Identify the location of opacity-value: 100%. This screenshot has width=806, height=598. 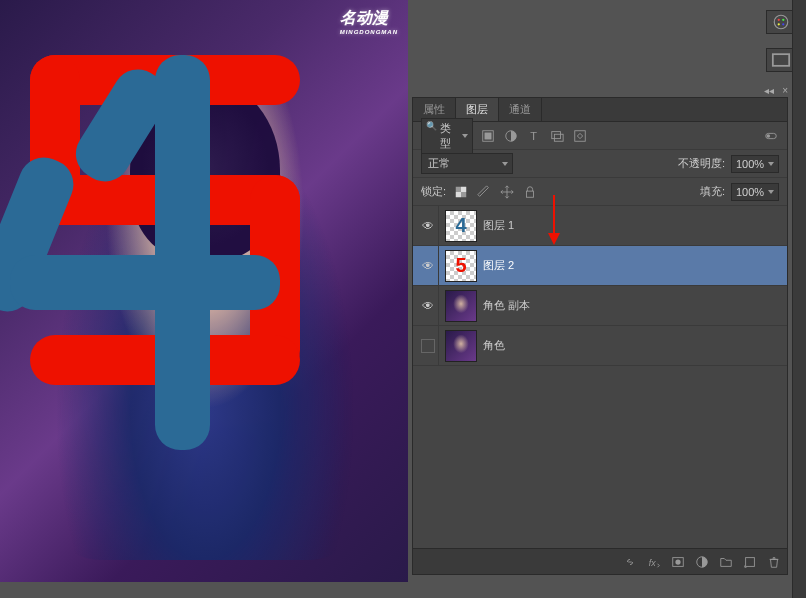
(755, 164).